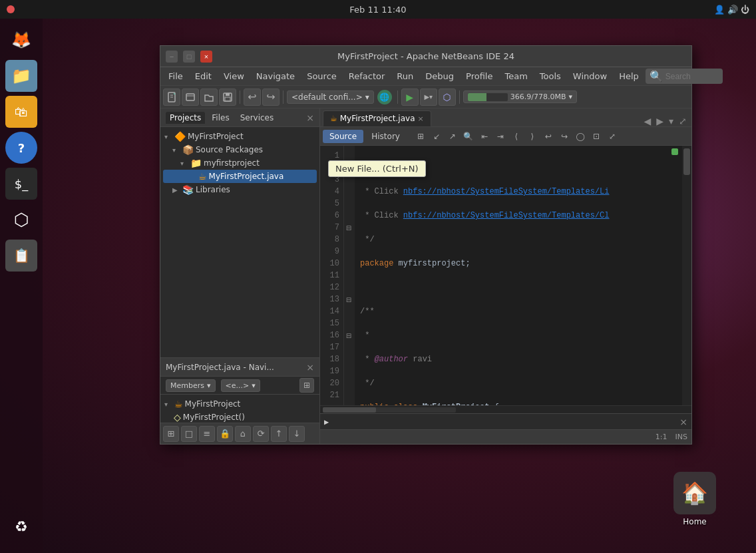  I want to click on menu-navigate: Navigate, so click(276, 76).